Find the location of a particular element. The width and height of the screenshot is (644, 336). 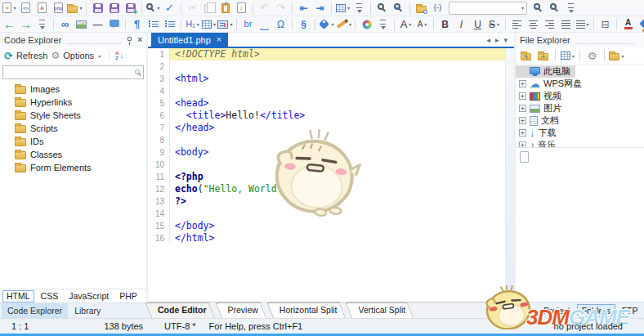

code-explorer-item-style-sheets: Style Sheets is located at coordinates (74, 115).